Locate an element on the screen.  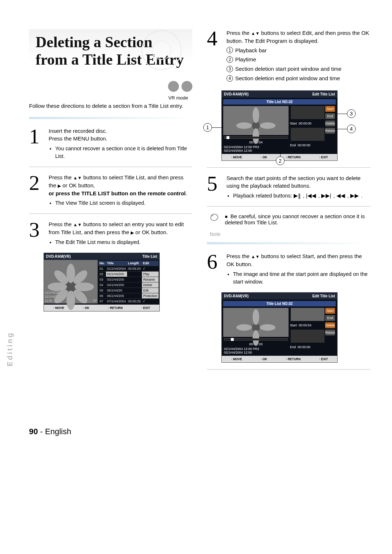
text: Playback related buttons: is located at coordinates (264, 196).